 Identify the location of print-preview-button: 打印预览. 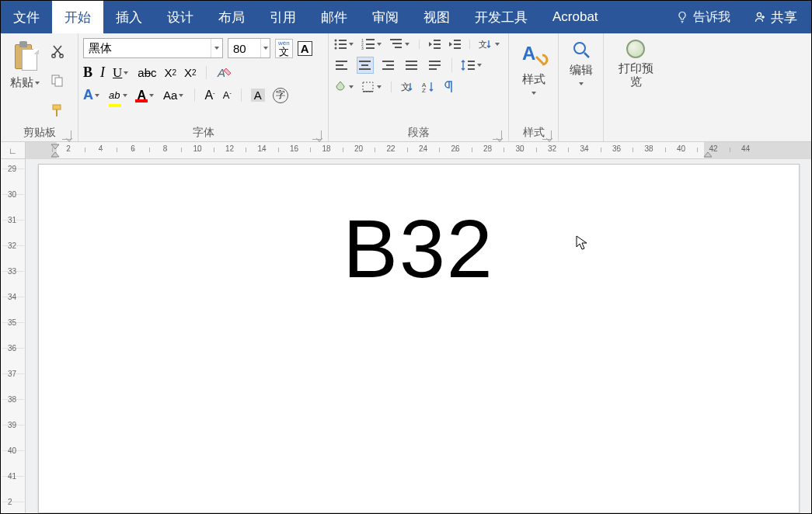
(636, 81).